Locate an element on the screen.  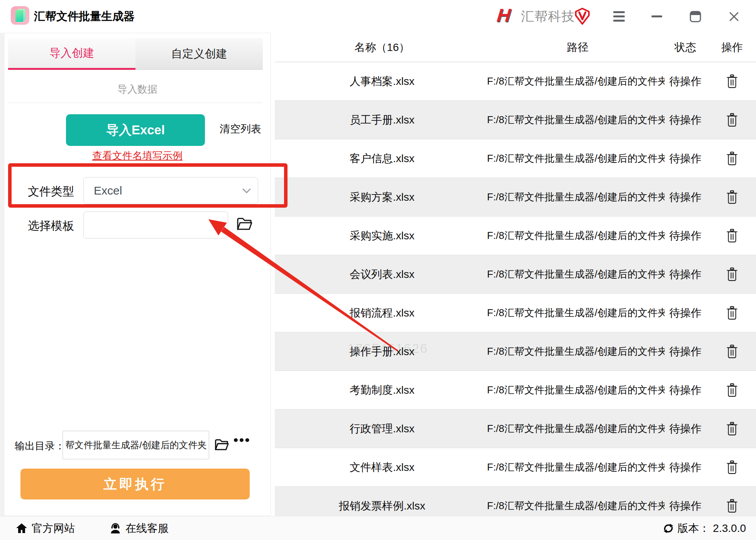
file-name: 报销流程.xlsx is located at coordinates (382, 313).